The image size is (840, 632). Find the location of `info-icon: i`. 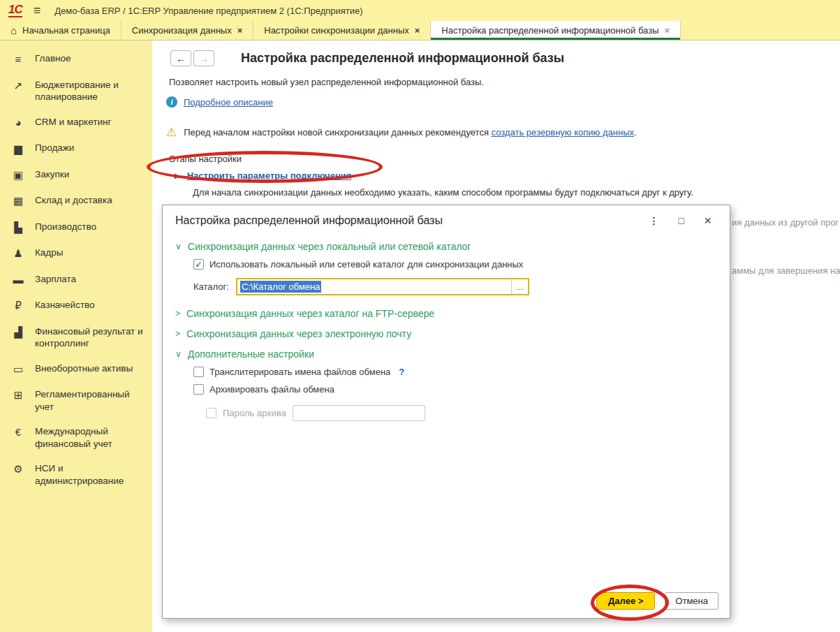

info-icon: i is located at coordinates (172, 102).